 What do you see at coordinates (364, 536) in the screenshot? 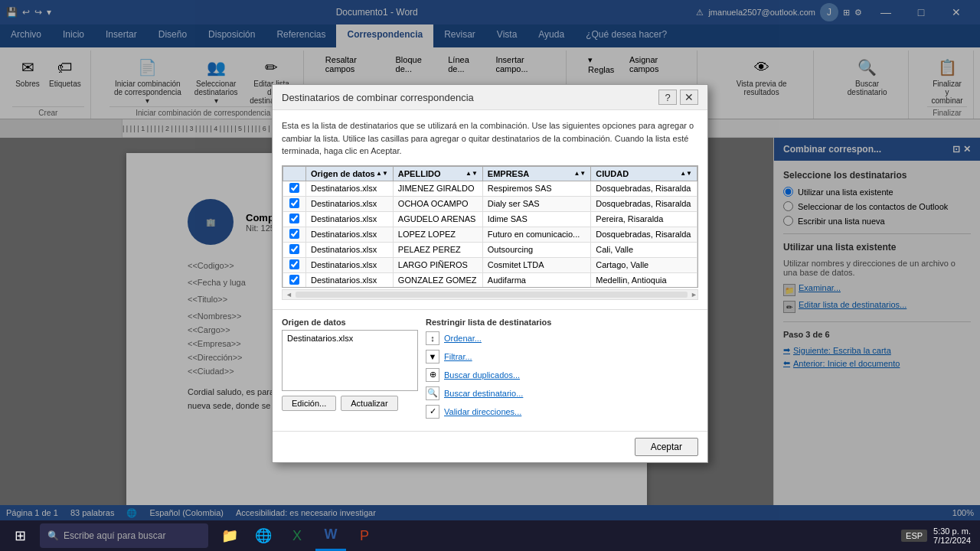
I see `taskbar-powerpoint: P` at bounding box center [364, 536].